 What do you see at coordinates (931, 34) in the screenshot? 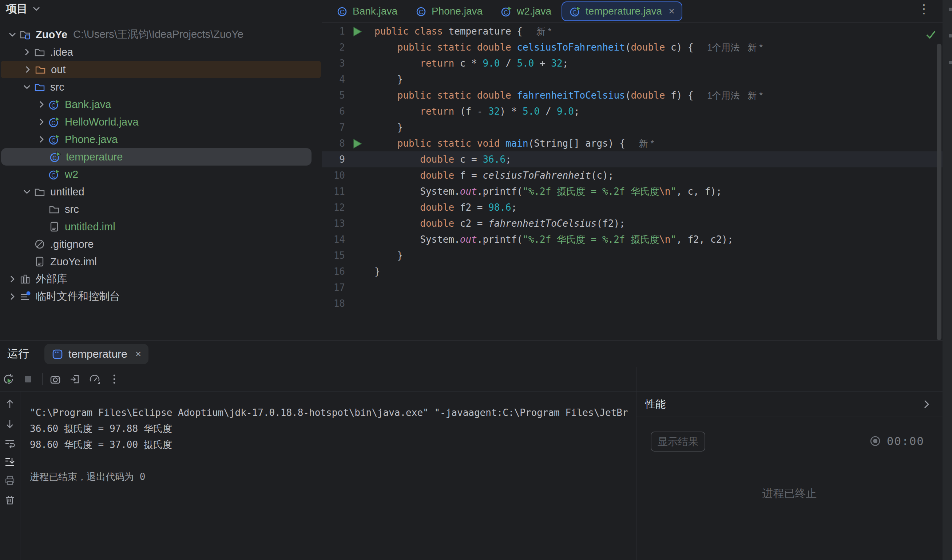
I see `inspections-ok-icon` at bounding box center [931, 34].